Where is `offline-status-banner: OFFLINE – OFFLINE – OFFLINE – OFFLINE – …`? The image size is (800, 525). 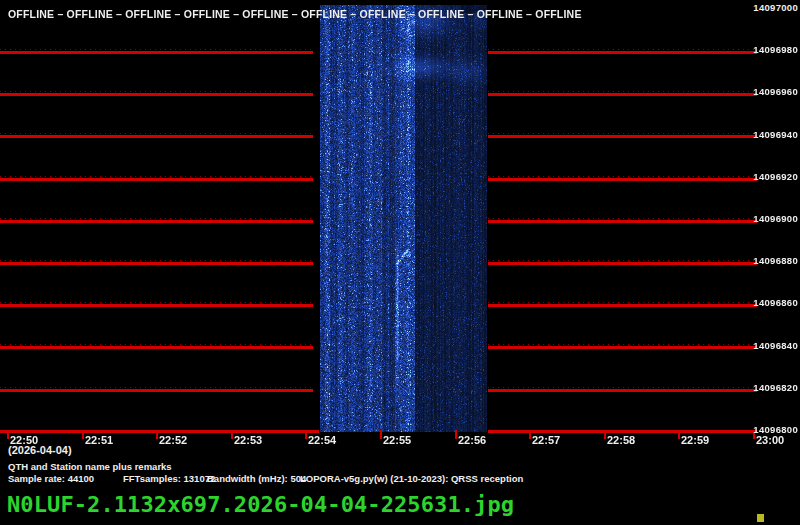 offline-status-banner: OFFLINE – OFFLINE – OFFLINE – OFFLINE – … is located at coordinates (295, 14).